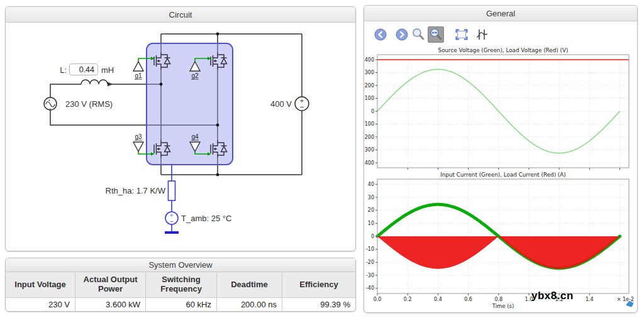 This screenshot has width=644, height=318. I want to click on inductor-arrow, so click(110, 84).